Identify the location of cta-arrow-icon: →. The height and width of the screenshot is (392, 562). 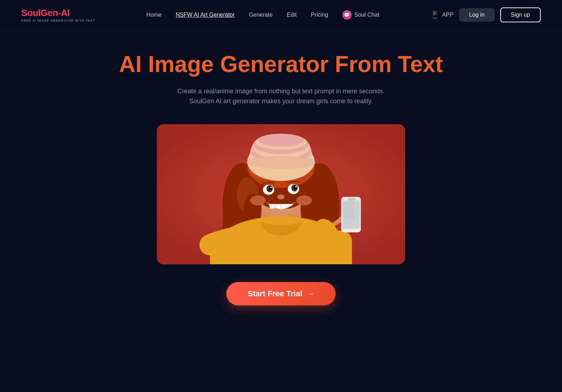
(310, 294).